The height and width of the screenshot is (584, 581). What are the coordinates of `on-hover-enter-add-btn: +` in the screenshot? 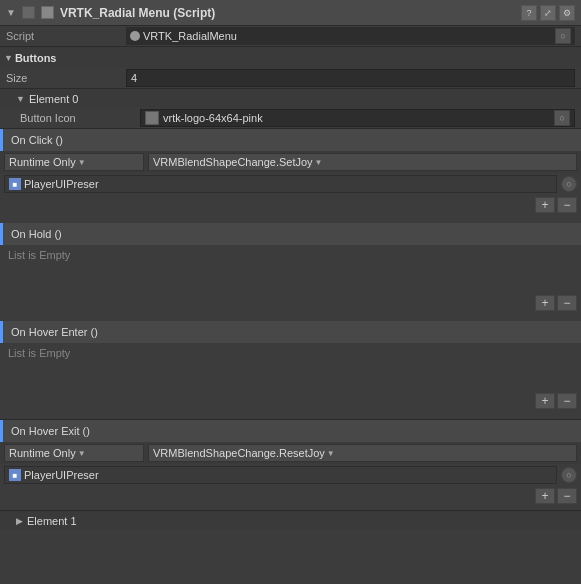 It's located at (545, 401).